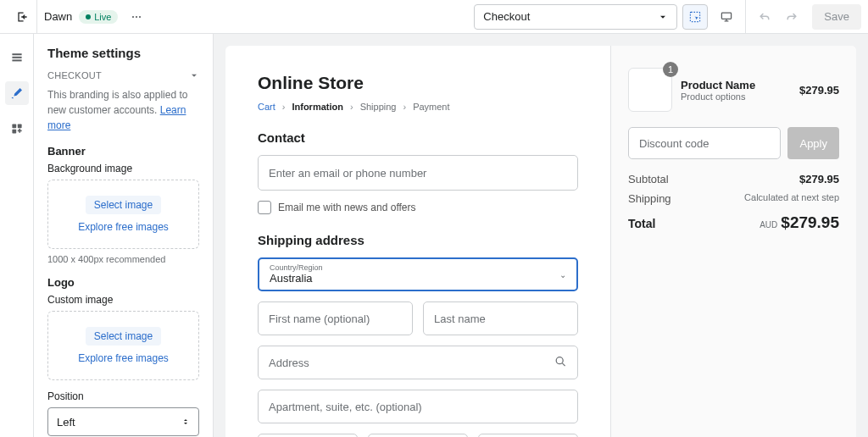 This screenshot has height=437, width=868. I want to click on exit-editor-button, so click(22, 17).